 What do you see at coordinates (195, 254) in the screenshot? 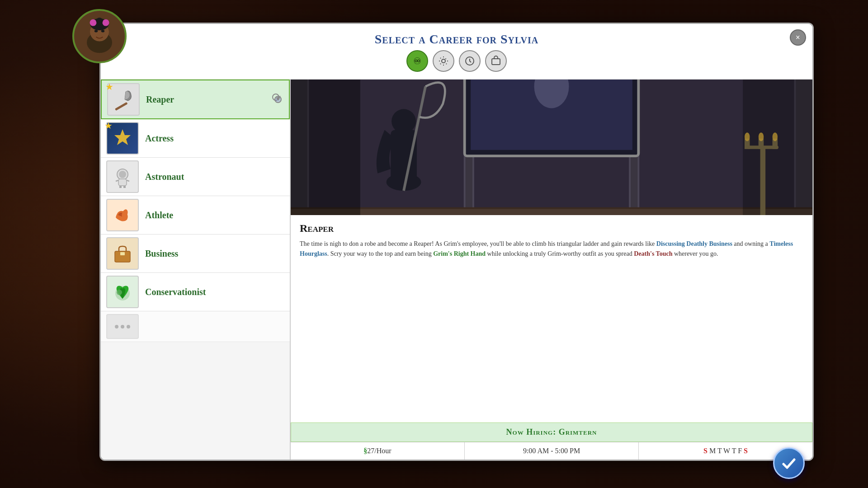
I see `career-item-business: Business` at bounding box center [195, 254].